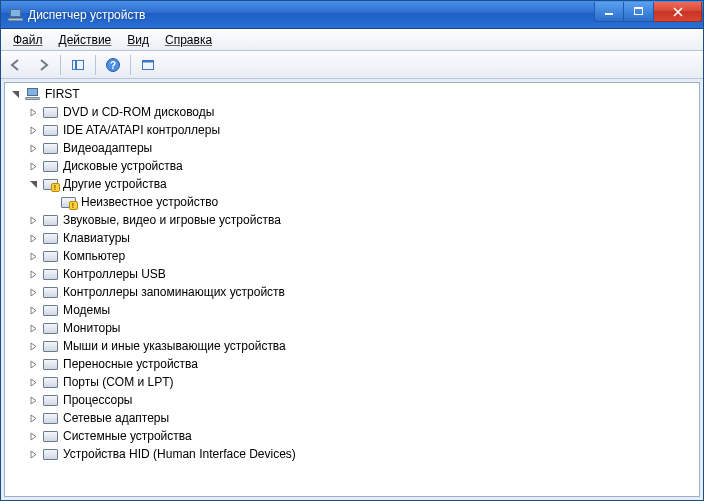  What do you see at coordinates (352, 130) in the screenshot?
I see `tree-category: IDE ATA/ATAPI контроллеры` at bounding box center [352, 130].